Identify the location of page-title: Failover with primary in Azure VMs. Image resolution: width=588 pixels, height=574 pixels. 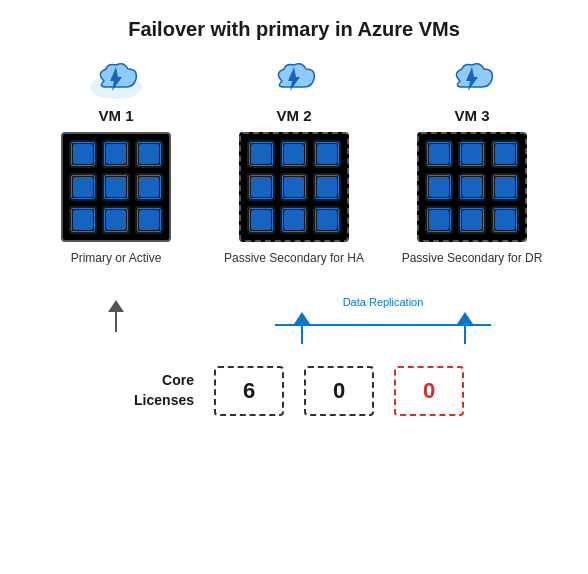
(294, 30).